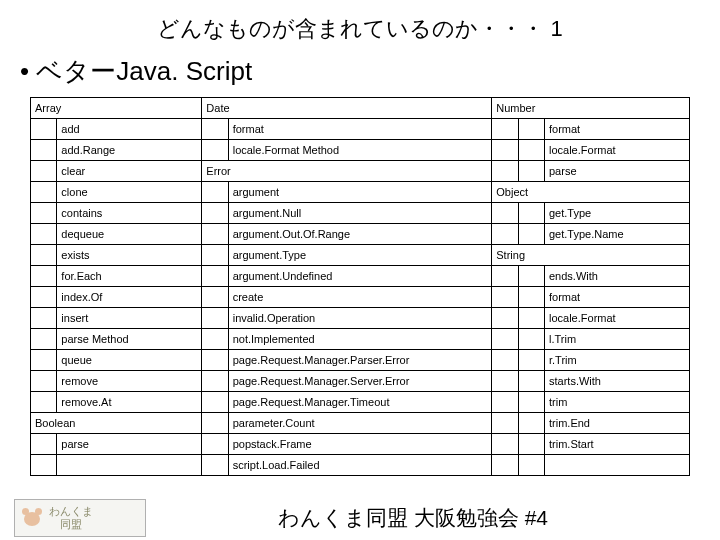 The image size is (720, 540). Describe the element at coordinates (360, 76) in the screenshot. I see `bullet-line: • ベターJava. Script` at that location.